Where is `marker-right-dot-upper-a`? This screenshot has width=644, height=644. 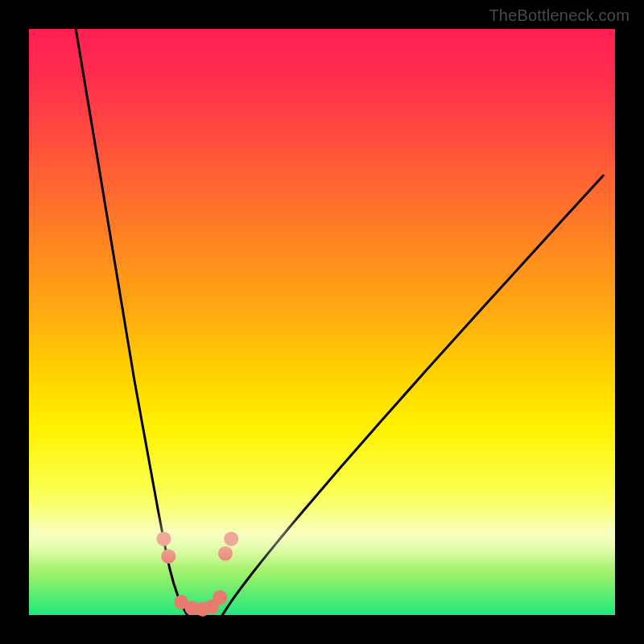 marker-right-dot-upper-a is located at coordinates (225, 554).